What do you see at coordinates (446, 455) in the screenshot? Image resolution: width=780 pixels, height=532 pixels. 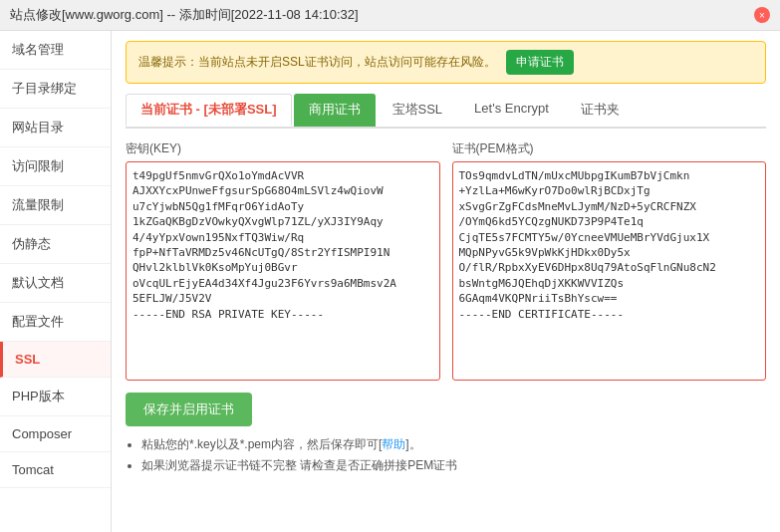 I see `tips-list: 粘贴您的*.key以及*.pem内容，然后保存即可[帮助]。 如果浏览器提示证书…` at bounding box center [446, 455].